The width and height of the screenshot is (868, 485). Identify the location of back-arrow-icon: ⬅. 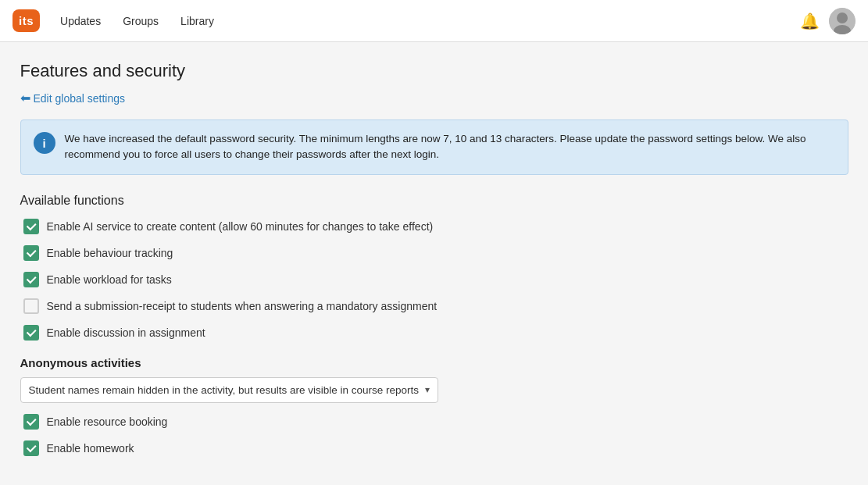
(25, 98).